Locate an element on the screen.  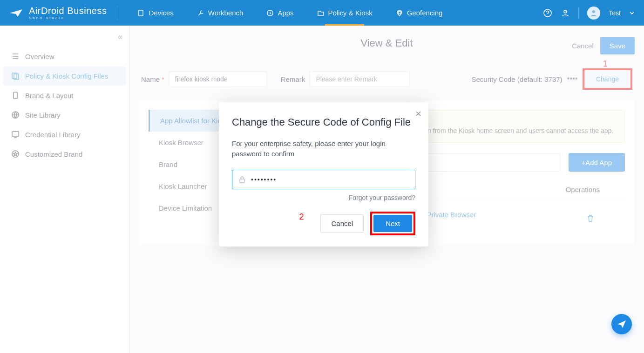
form-row: Name* Remark Security Code (default: 373… is located at coordinates (386, 79).